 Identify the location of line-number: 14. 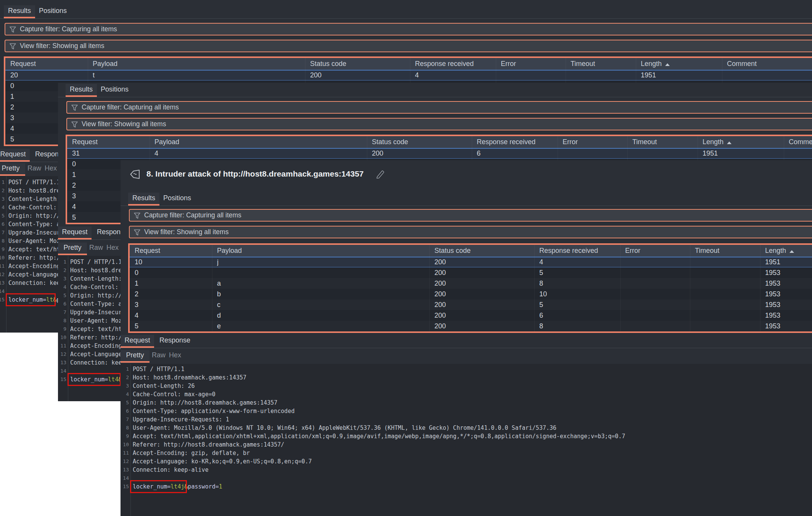
(122, 478).